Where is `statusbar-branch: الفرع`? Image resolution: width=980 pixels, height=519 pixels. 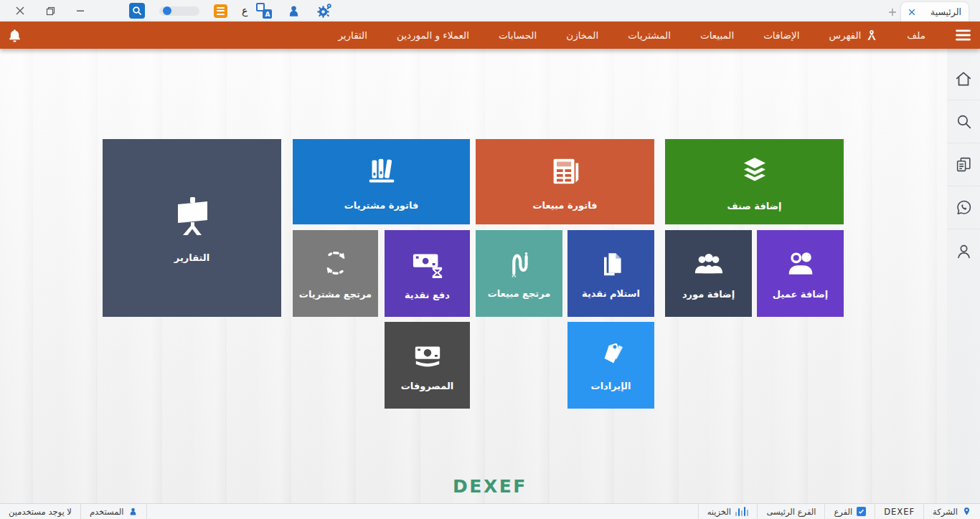 statusbar-branch: الفرع is located at coordinates (849, 512).